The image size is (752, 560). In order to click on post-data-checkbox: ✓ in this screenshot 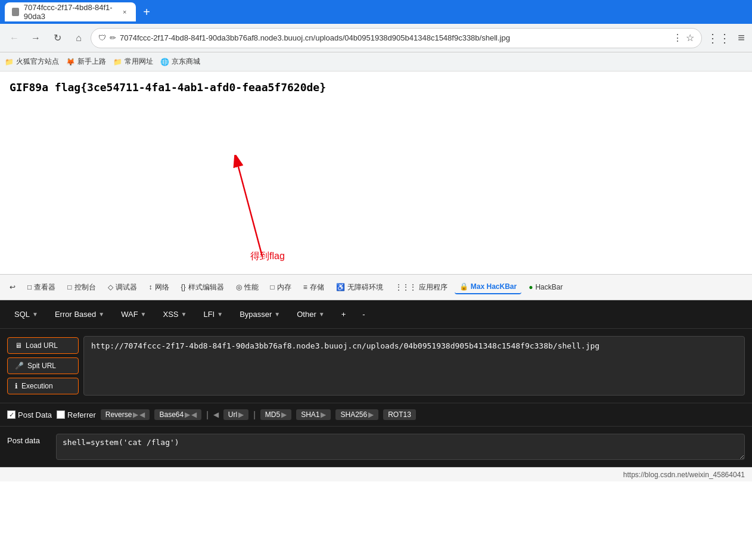, I will do `click(11, 415)`.